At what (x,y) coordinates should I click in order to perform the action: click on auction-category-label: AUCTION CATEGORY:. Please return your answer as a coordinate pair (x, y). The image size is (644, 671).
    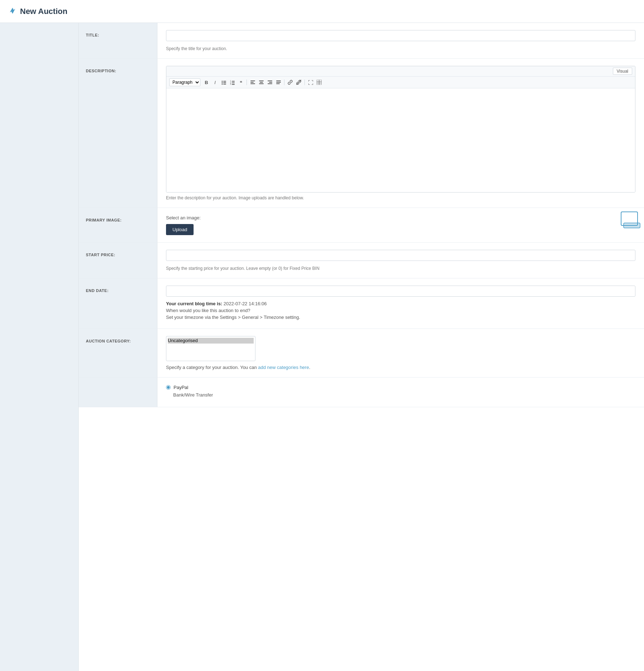
    Looking at the image, I should click on (118, 353).